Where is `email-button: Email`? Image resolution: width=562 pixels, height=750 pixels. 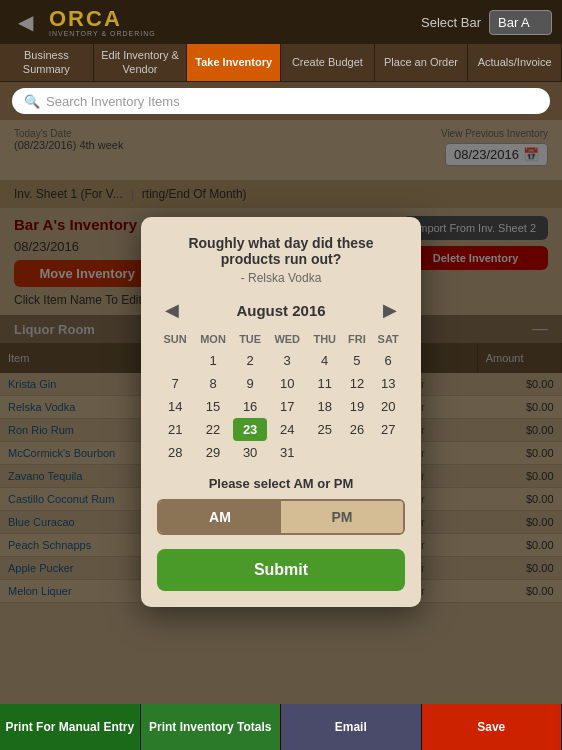 email-button: Email is located at coordinates (352, 727).